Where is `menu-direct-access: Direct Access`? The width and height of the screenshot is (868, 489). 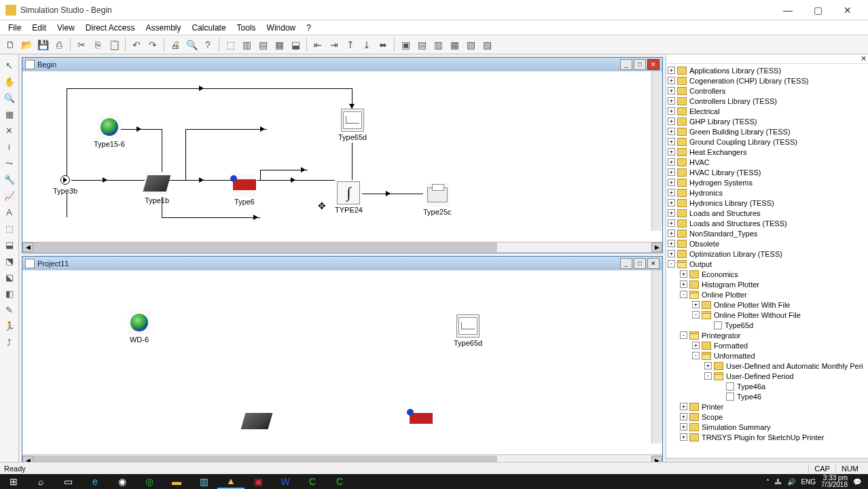 menu-direct-access: Direct Access is located at coordinates (110, 28).